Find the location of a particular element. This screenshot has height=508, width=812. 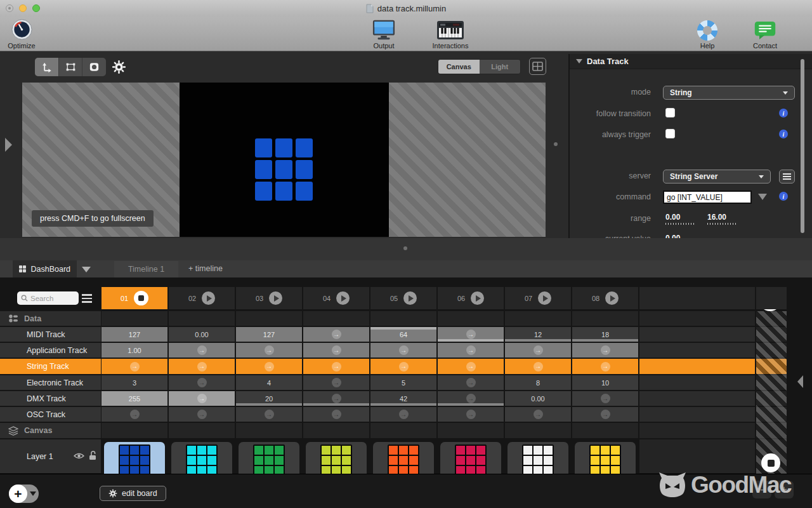

divider-handle is located at coordinates (405, 248).